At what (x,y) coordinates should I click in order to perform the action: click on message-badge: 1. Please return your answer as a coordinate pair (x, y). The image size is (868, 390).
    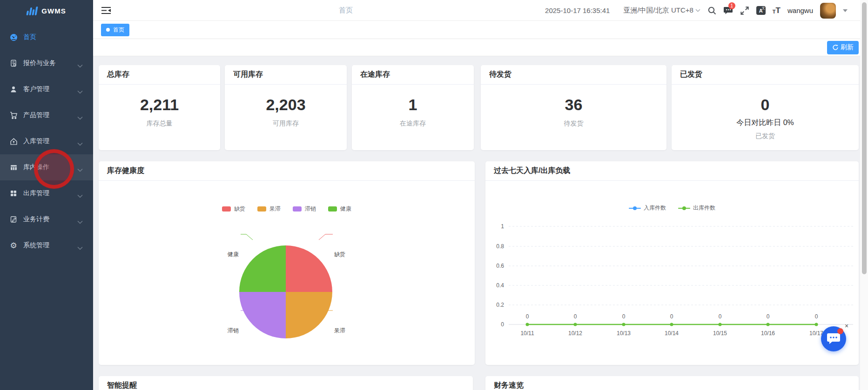
    Looking at the image, I should click on (732, 6).